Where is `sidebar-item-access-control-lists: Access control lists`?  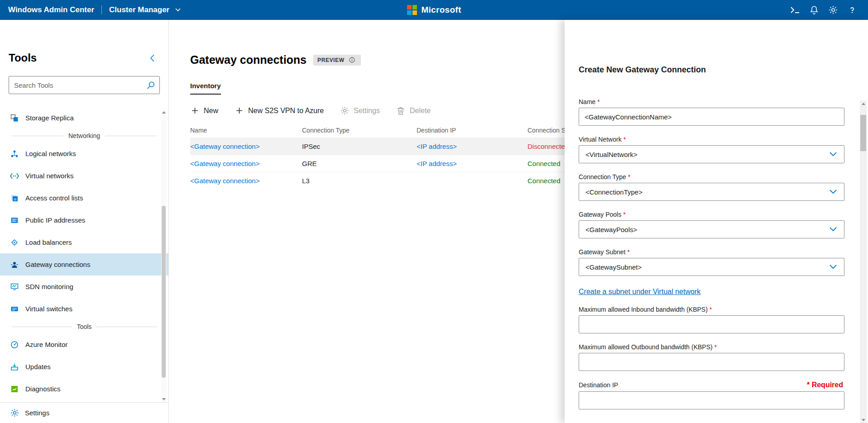 sidebar-item-access-control-lists: Access control lists is located at coordinates (84, 198).